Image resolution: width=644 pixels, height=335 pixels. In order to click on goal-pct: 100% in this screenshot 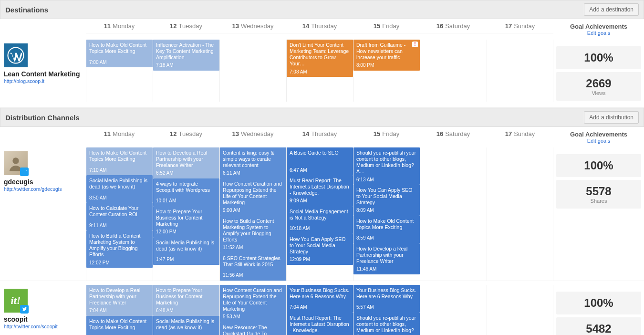, I will do `click(599, 58)`.